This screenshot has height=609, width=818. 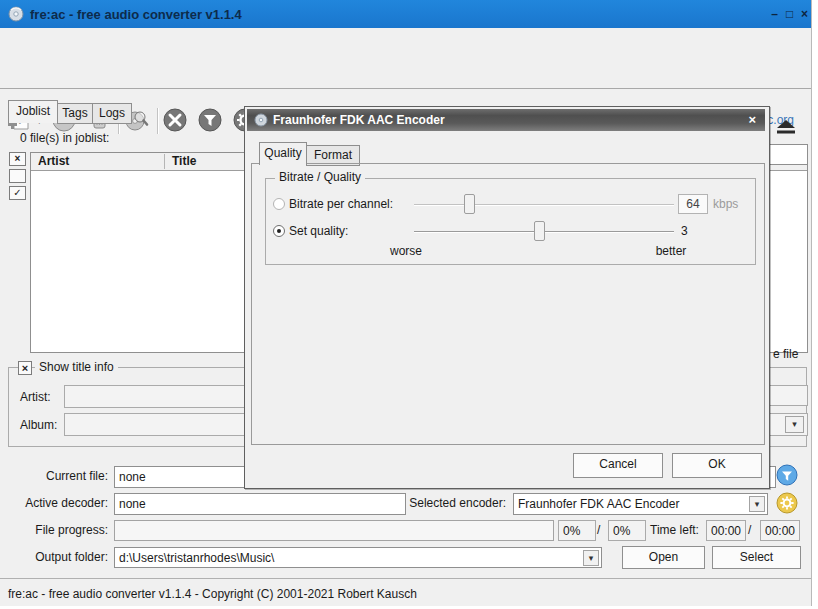 What do you see at coordinates (684, 231) in the screenshot?
I see `quality-value: 3` at bounding box center [684, 231].